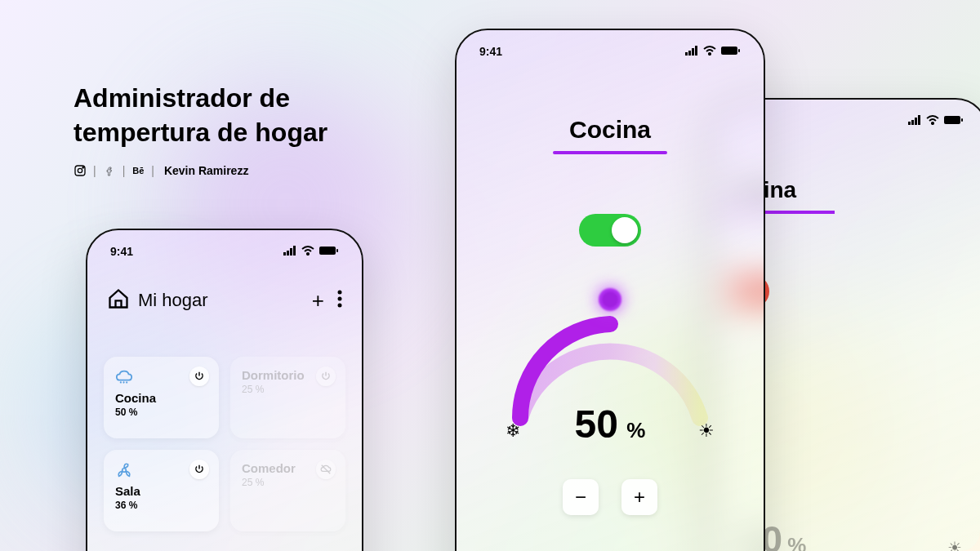 The image size is (980, 551). What do you see at coordinates (610, 424) in the screenshot?
I see `temperature-display: 50 %` at bounding box center [610, 424].